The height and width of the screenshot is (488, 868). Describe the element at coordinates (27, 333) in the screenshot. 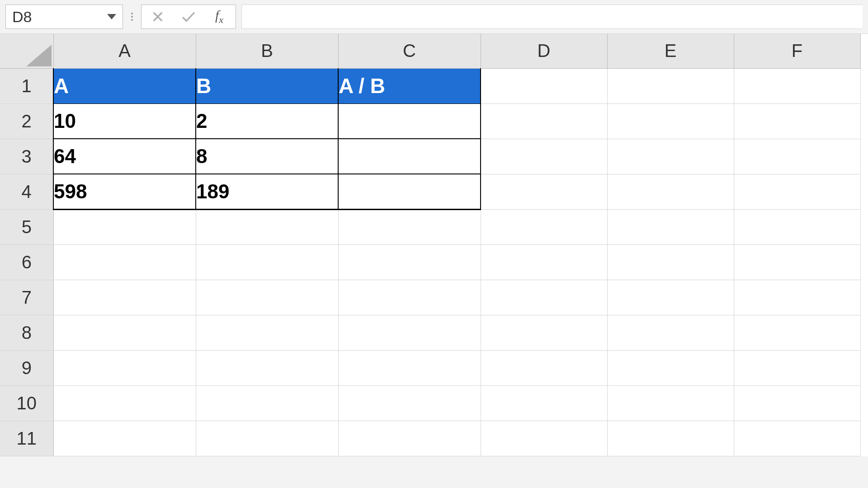

I see `row-header-8: 8` at that location.